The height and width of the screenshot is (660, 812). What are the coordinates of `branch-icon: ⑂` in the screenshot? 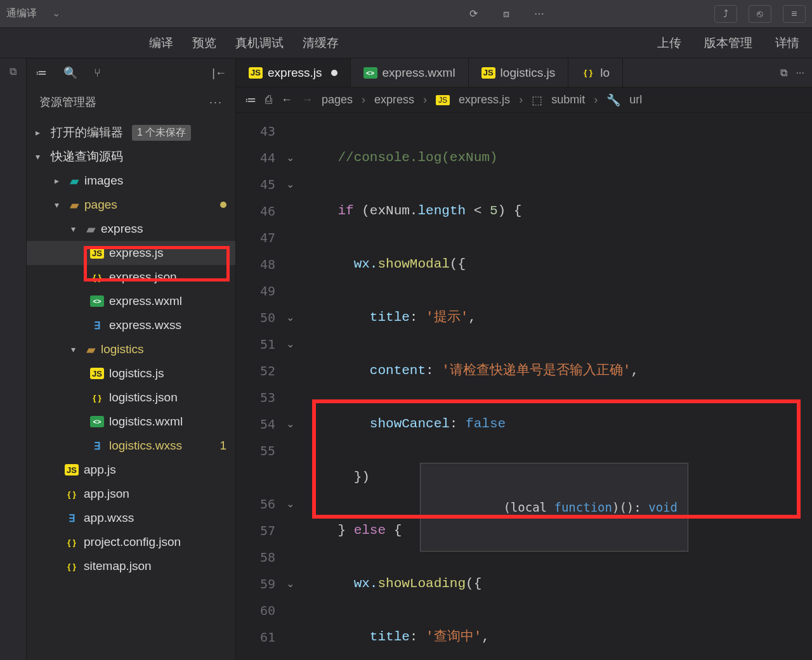 It's located at (98, 74).